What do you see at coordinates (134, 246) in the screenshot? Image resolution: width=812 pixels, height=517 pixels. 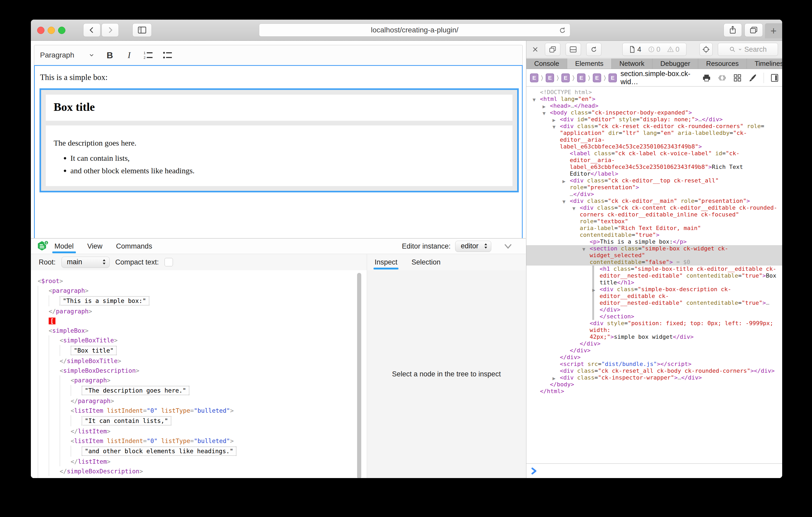 I see `inspector-tab-commands: Commands` at bounding box center [134, 246].